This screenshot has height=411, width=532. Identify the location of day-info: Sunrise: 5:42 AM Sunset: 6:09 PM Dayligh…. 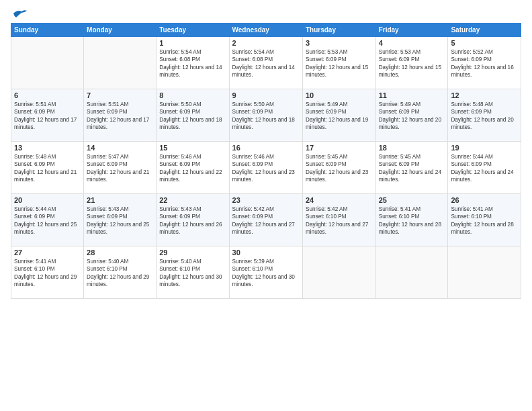
(266, 221).